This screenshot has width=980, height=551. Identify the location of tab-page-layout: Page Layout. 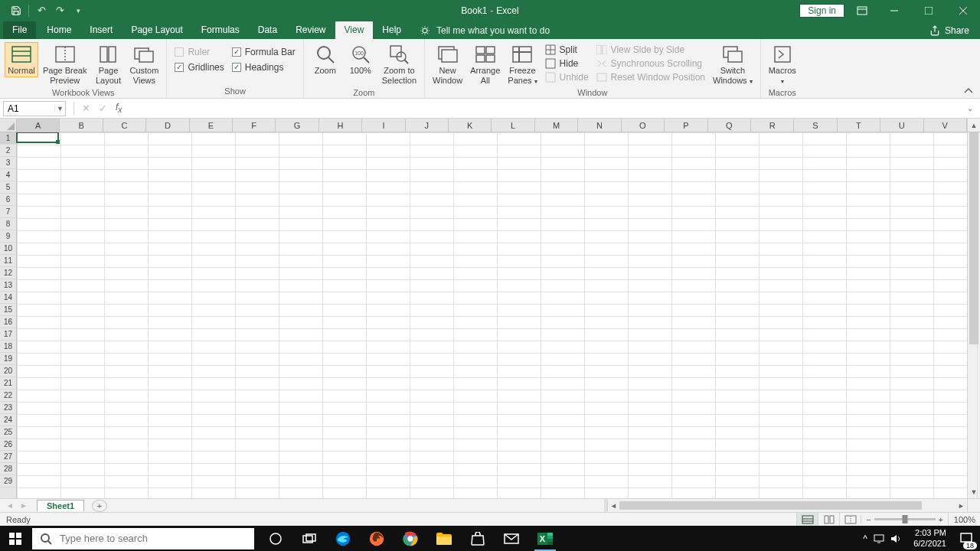
(156, 31).